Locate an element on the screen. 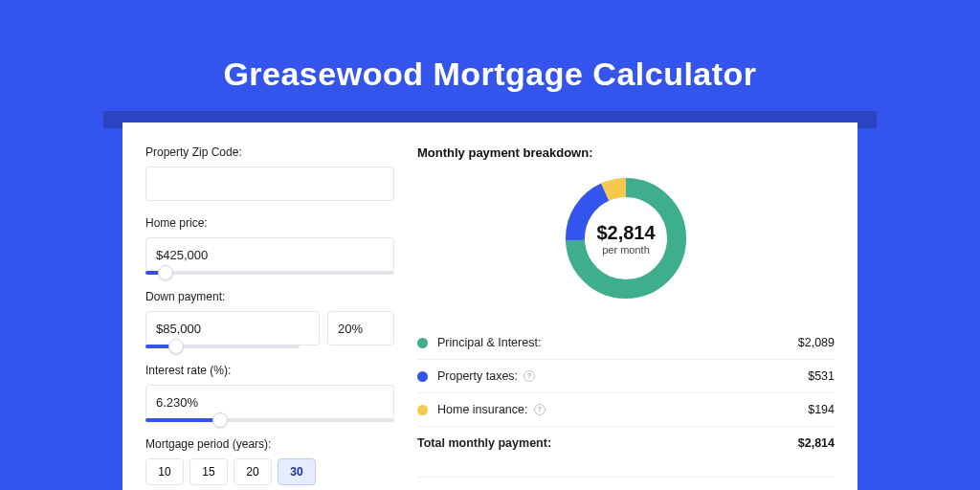 The height and width of the screenshot is (490, 980). payment-donut-chart: $2,814 per month is located at coordinates (626, 238).